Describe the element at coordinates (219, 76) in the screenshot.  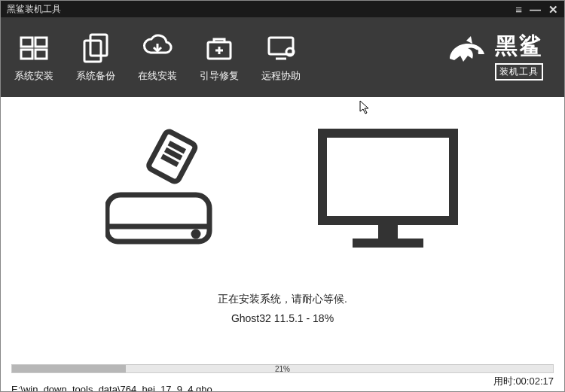
I see `nav-label: 引导修复` at that location.